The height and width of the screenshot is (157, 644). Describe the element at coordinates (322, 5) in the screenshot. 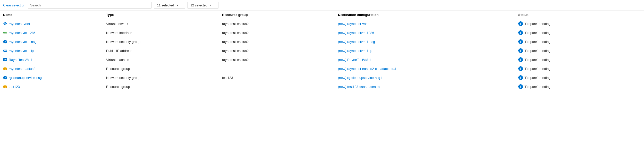

I see `toolbar: Clear selection 11 selected ▼ 12 selecte…` at that location.